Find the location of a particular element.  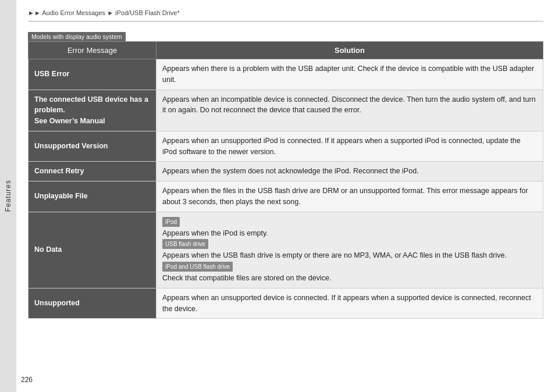

solution-cell: Appears when there is a problem with the… is located at coordinates (350, 74).